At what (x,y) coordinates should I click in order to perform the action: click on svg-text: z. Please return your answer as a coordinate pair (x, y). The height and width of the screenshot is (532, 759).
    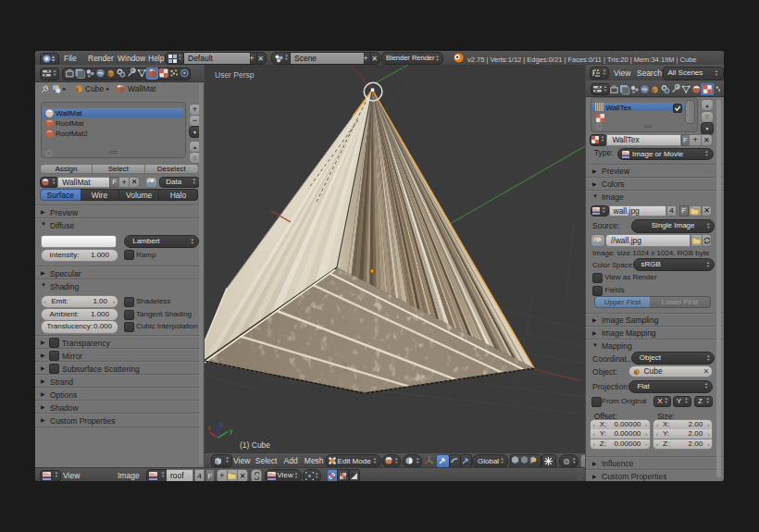
    Looking at the image, I should click on (222, 424).